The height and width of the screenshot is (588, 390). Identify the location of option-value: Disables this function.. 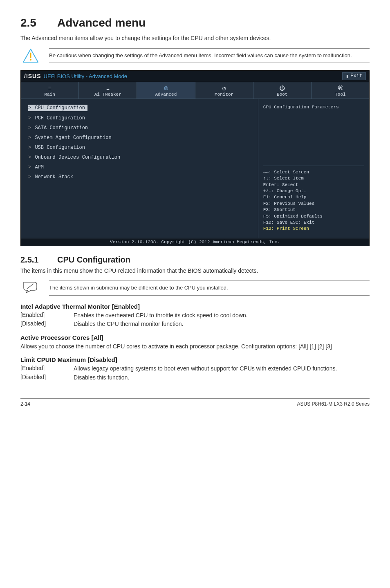
(222, 378).